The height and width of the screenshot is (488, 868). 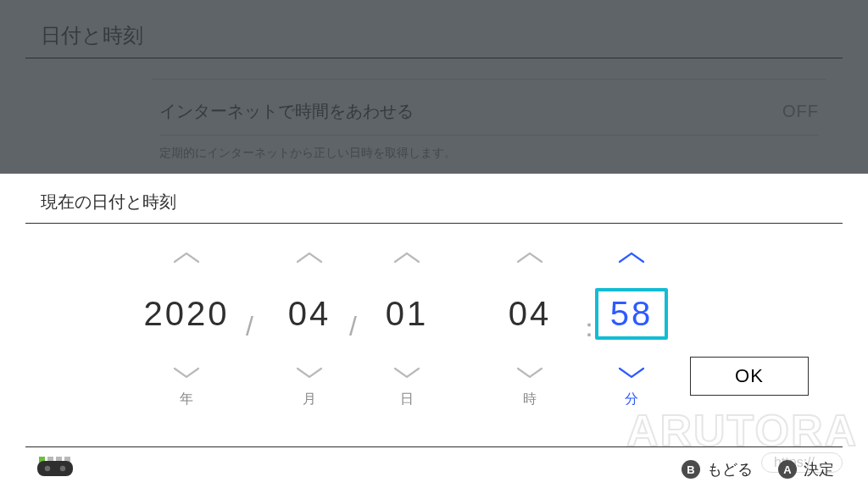 I want to click on controller-icon, so click(x=55, y=468).